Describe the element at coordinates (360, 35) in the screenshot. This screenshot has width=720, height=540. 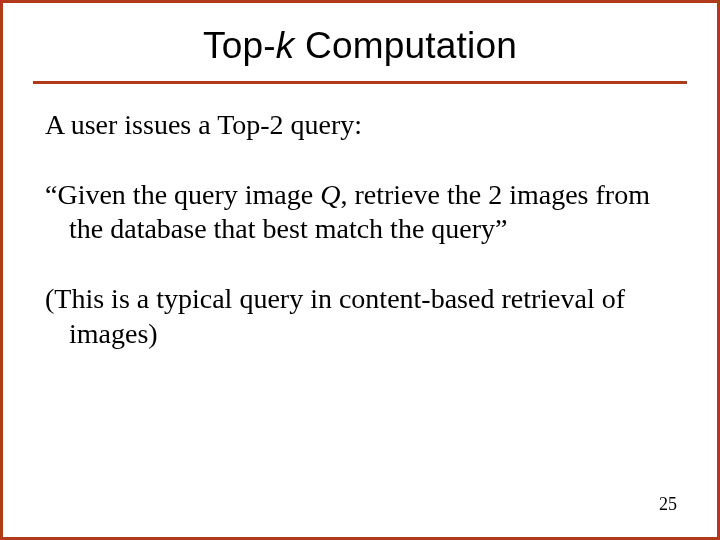
I see `title-block: Top-k Computation` at that location.